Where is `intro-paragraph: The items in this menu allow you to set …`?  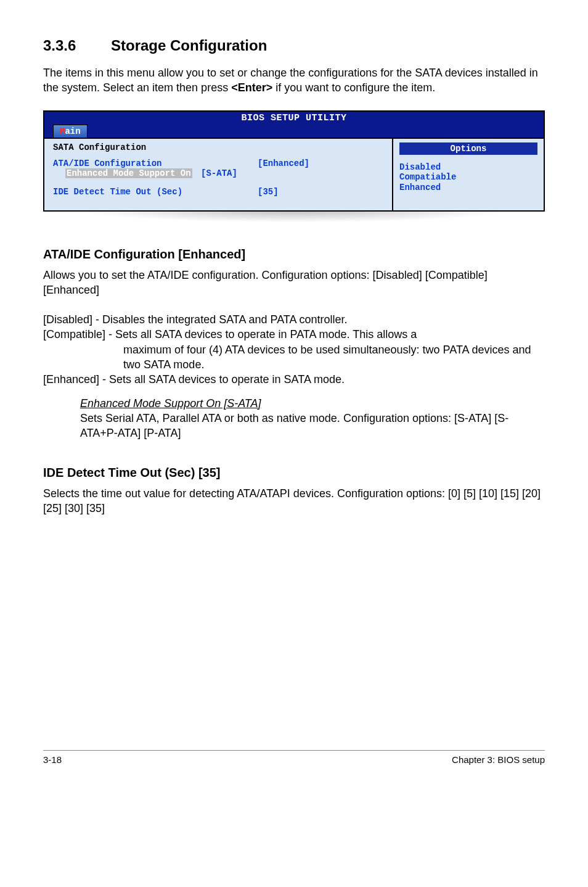
intro-paragraph: The items in this menu allow you to set … is located at coordinates (294, 80).